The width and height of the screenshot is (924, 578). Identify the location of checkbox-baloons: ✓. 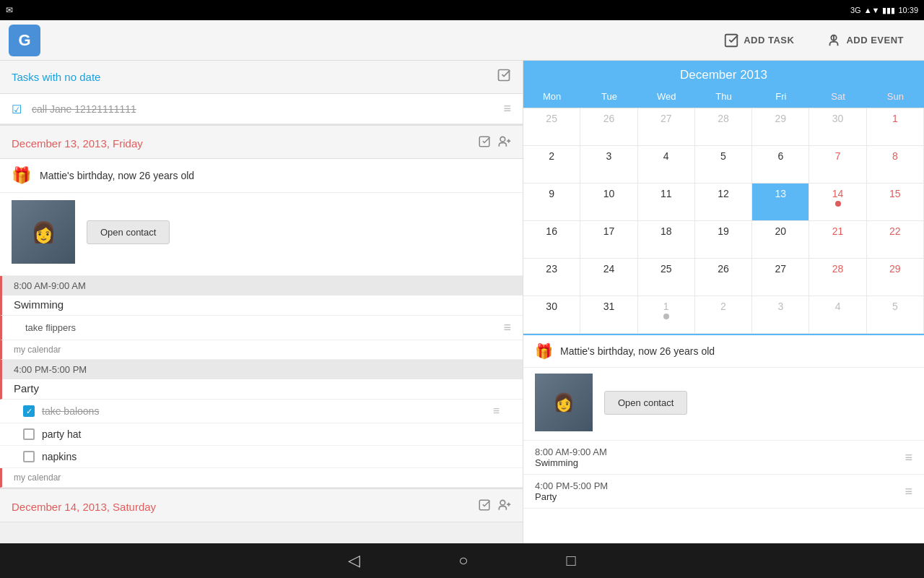
(29, 411).